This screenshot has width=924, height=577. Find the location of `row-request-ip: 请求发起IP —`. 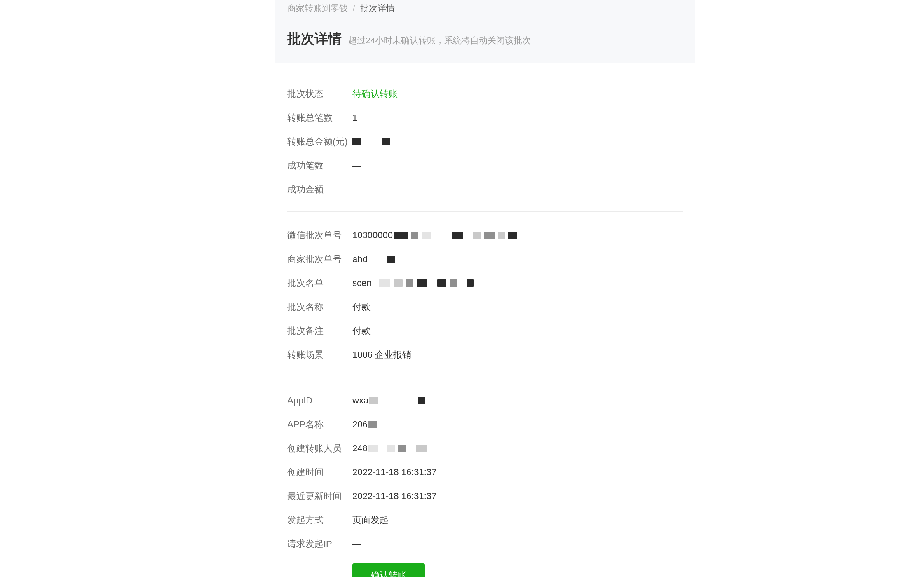

row-request-ip: 请求发起IP — is located at coordinates (485, 544).